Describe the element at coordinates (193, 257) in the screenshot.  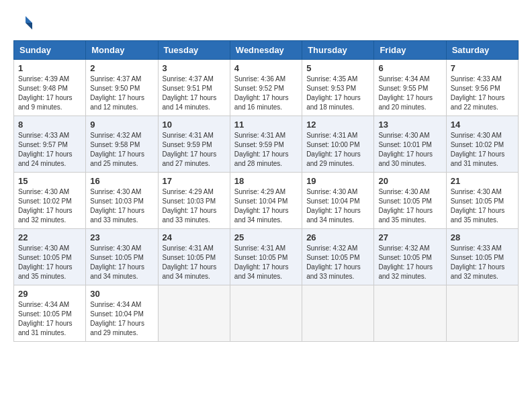
I see `day-cell-24: 24Sunrise: 4:31 AMSunset: 10:05 PMDaylig…` at that location.